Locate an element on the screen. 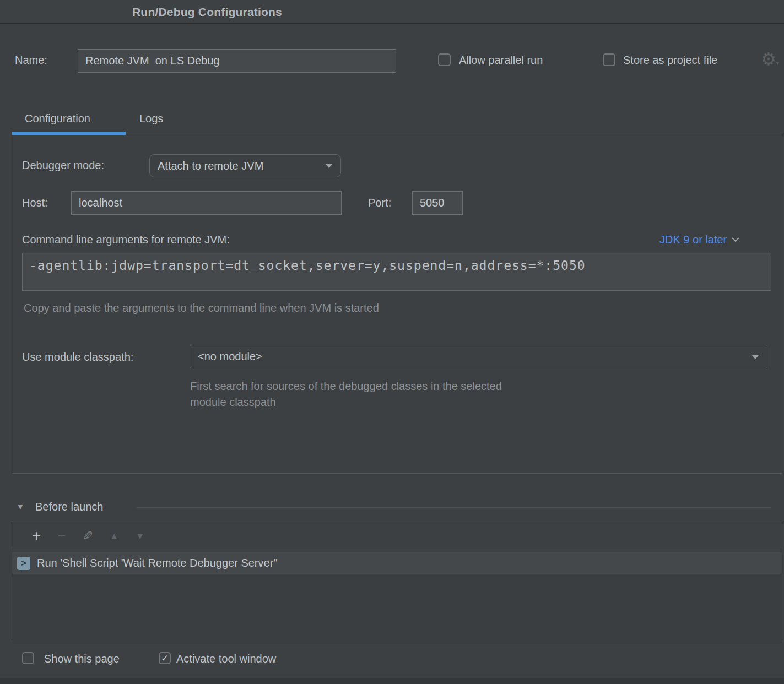  activate-tool-window-checkbox: ✓ is located at coordinates (165, 658).